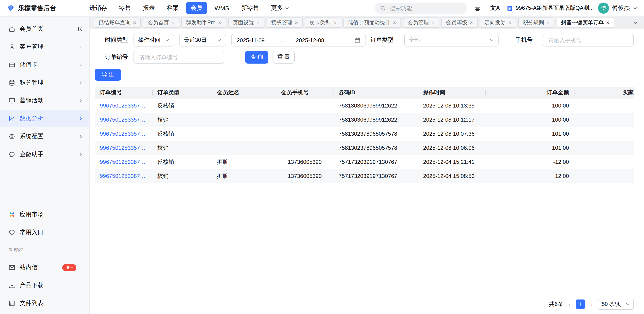  Describe the element at coordinates (44, 214) in the screenshot. I see `sidebar-item-app-market: 应用市场` at that location.